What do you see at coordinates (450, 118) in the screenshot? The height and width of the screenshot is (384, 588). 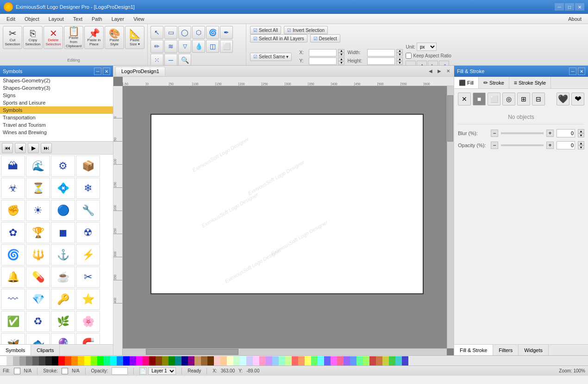 I see `v-scrollbar-thumb` at bounding box center [450, 118].